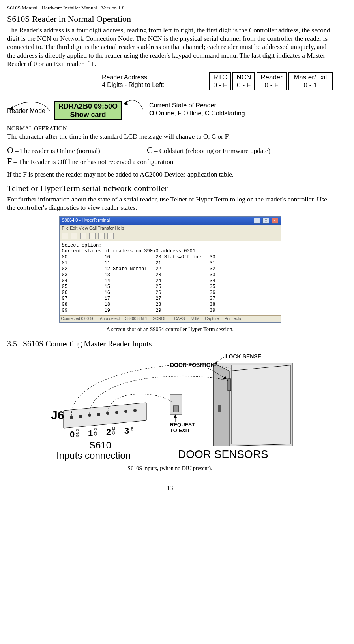 The width and height of the screenshot is (354, 644). What do you see at coordinates (193, 365) in the screenshot?
I see `door-position-label: DOOR POSITION` at bounding box center [193, 365].